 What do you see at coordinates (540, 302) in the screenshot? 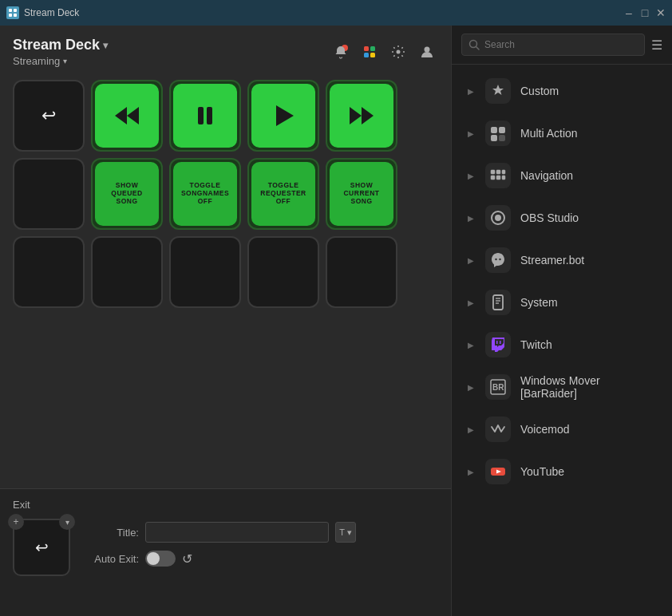
I see `category-label-system: System` at bounding box center [540, 302].